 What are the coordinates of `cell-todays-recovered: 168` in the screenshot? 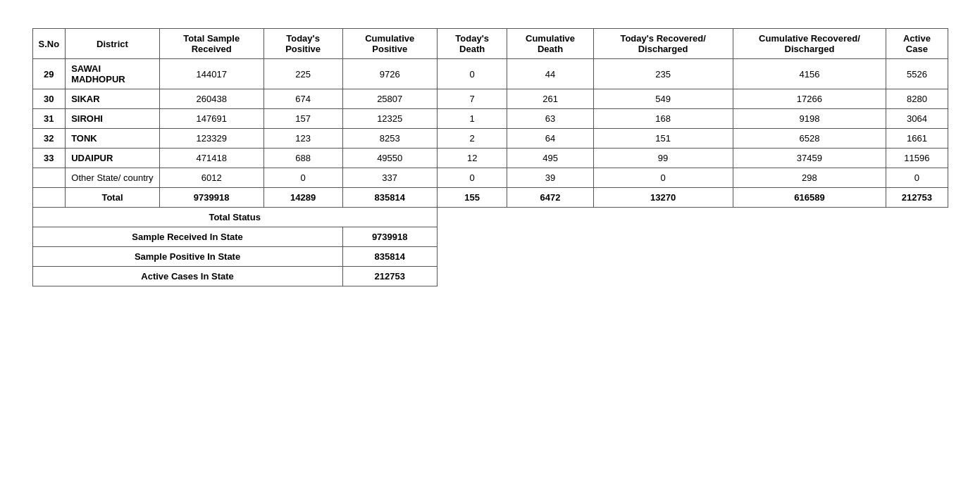 It's located at (663, 119).